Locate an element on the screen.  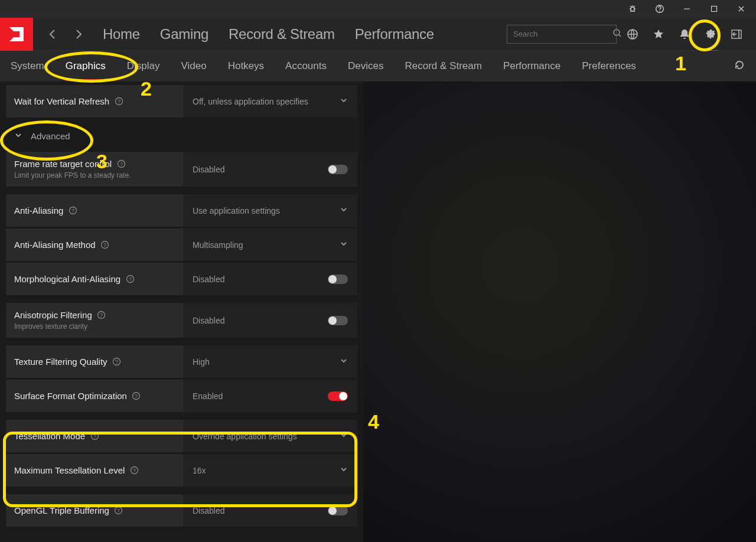
subtab-record: Record & Stream is located at coordinates (443, 66).